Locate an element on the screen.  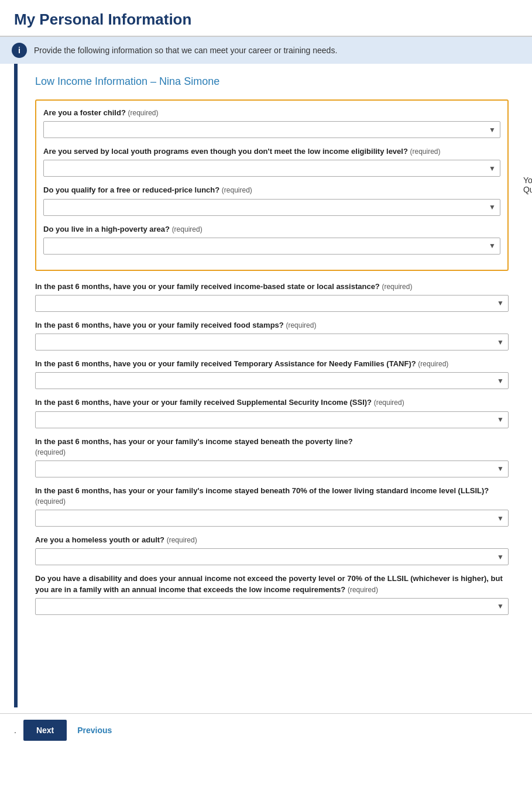
question-income-state-local: In the past 6 months, have you or your f… is located at coordinates (272, 297).